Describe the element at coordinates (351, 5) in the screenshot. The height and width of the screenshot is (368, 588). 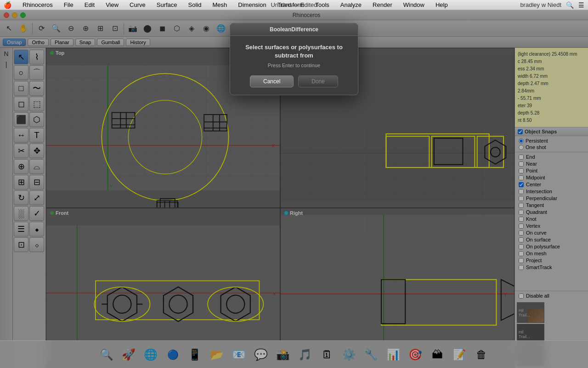
I see `menu-analyze: Analyze` at that location.